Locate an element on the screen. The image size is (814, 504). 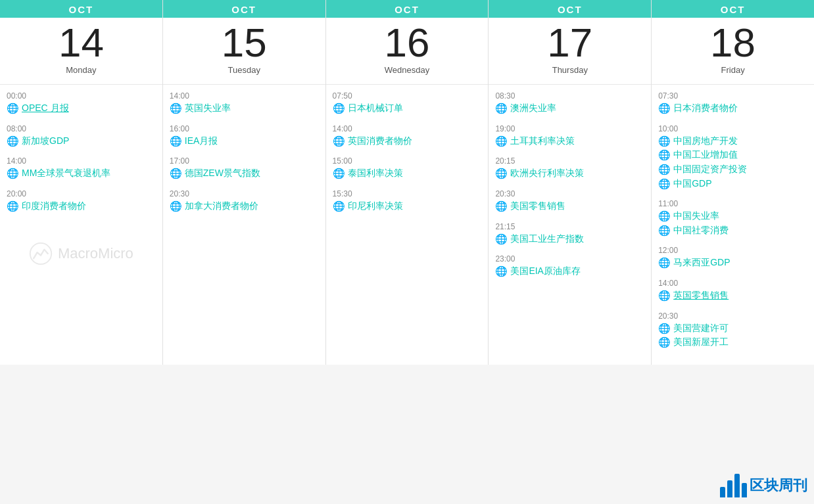
event-time: 20:15 is located at coordinates (569, 161).